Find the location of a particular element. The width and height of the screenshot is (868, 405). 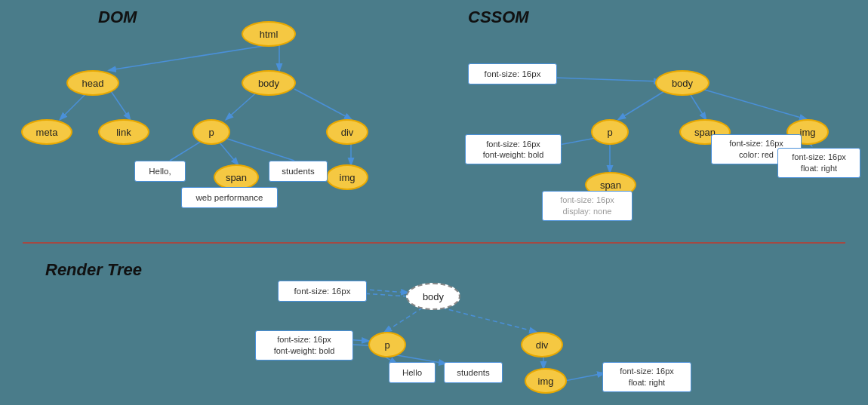

render-fontsize3-rect: font-size: 16pxfloat: right is located at coordinates (647, 377).